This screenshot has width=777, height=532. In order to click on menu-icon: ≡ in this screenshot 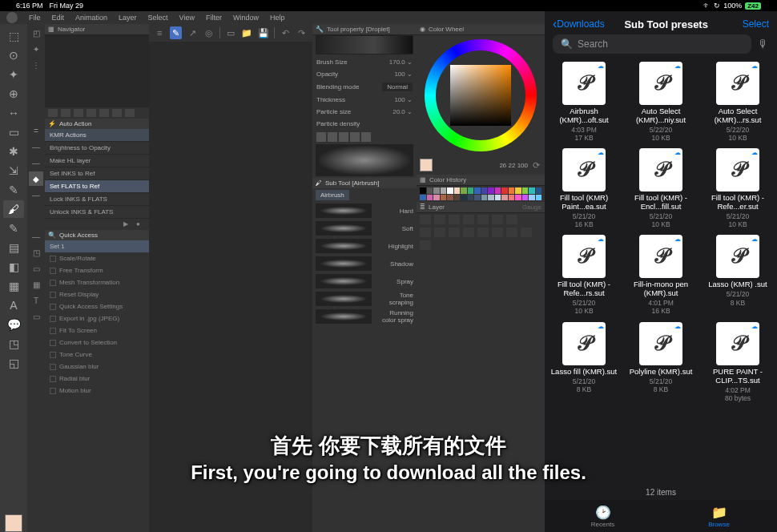, I will do `click(159, 33)`.